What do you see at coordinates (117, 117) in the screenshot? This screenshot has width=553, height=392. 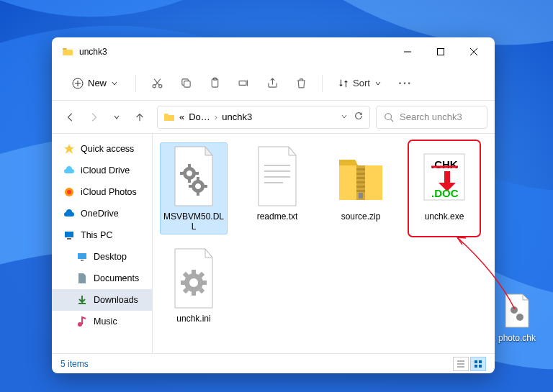 I see `recent-button` at bounding box center [117, 117].